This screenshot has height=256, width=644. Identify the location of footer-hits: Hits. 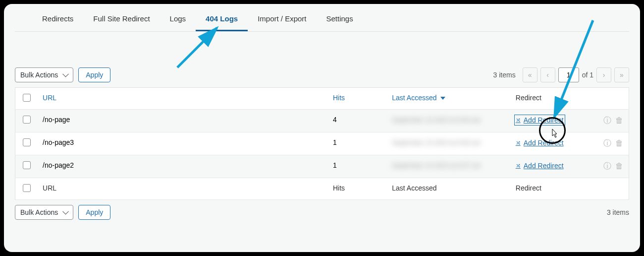
(358, 189).